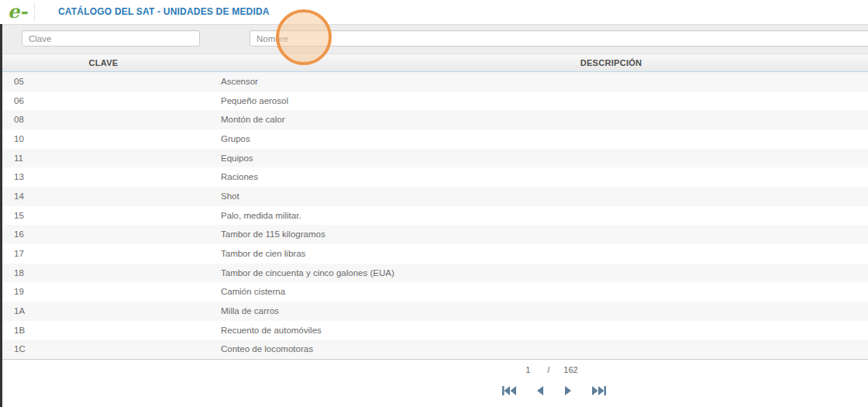 The image size is (868, 407). Describe the element at coordinates (538, 312) in the screenshot. I see `cell-descripcion: Milla de carros` at that location.